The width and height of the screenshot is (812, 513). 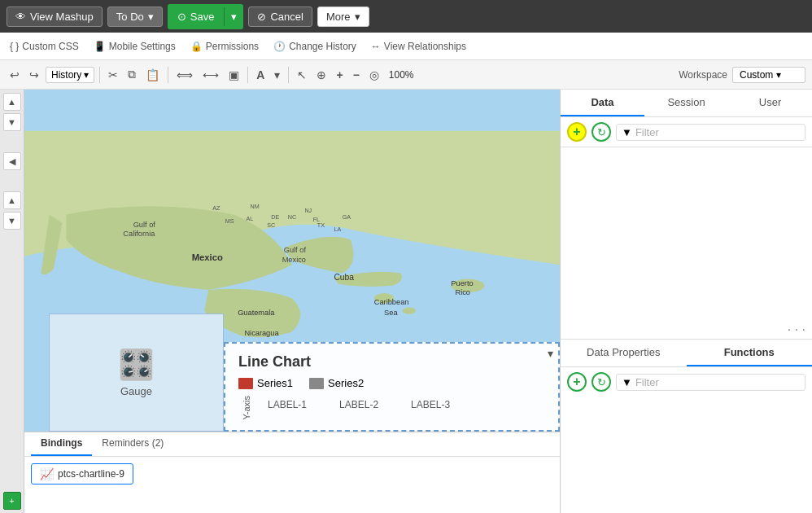 I want to click on view-relationships-link: ↔ View Relationships, so click(x=418, y=46).